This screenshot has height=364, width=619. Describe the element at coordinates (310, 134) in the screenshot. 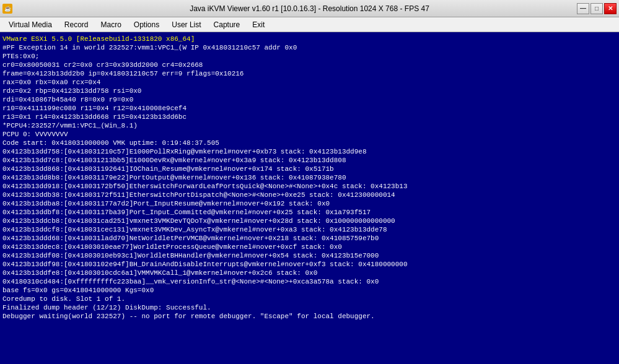

I see `console-line: PCPU 0: VVVVVVVV` at that location.